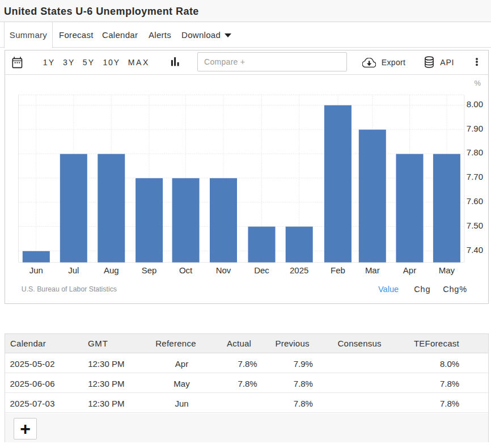 This screenshot has height=448, width=491. I want to click on svg-text: Oct, so click(186, 270).